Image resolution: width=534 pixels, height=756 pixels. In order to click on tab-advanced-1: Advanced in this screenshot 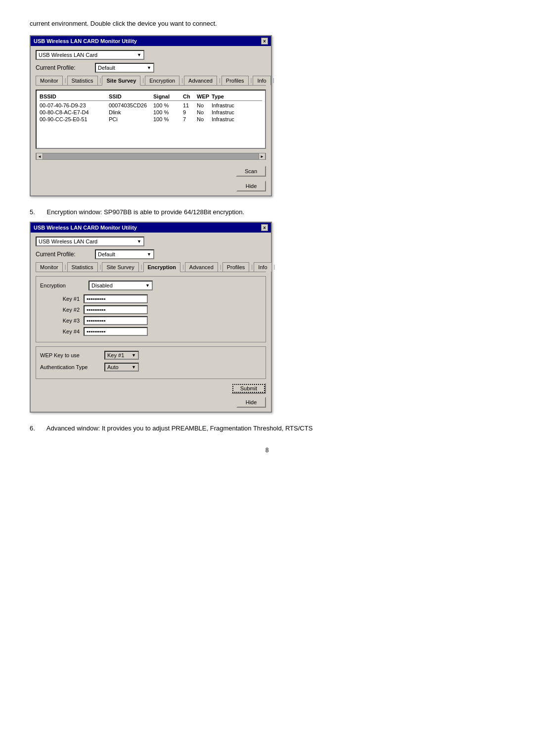, I will do `click(201, 80)`.